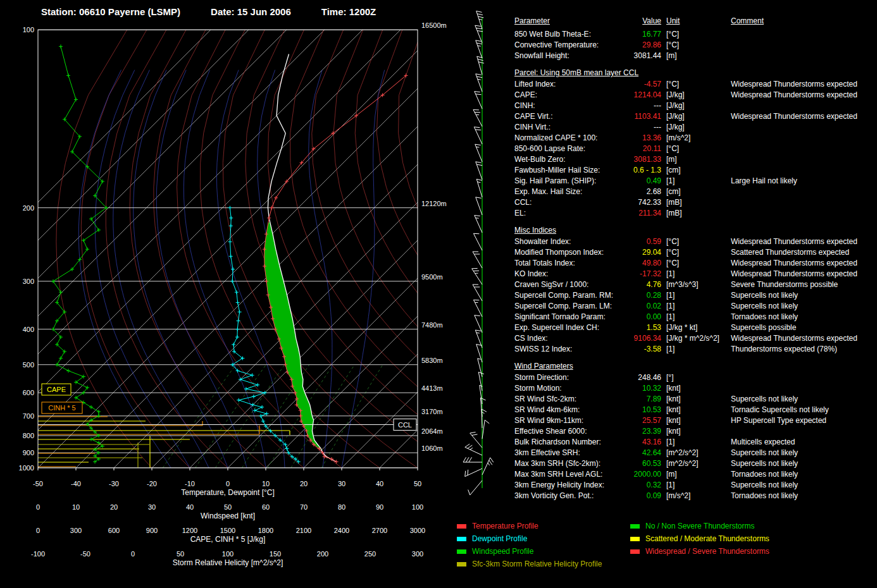 The height and width of the screenshot is (588, 877). I want to click on temp-tick-label: -10, so click(190, 484).